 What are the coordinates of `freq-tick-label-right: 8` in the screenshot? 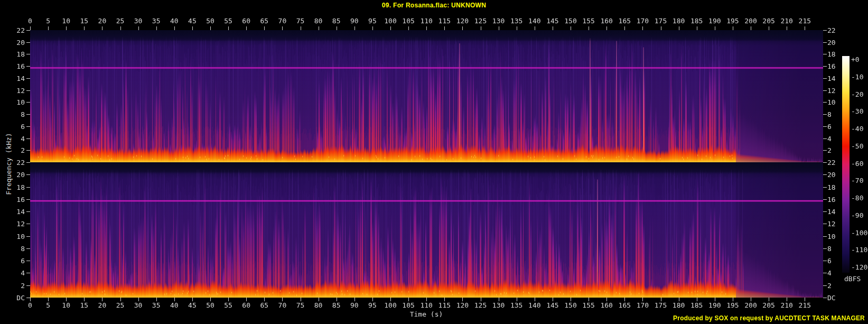 It's located at (829, 114).